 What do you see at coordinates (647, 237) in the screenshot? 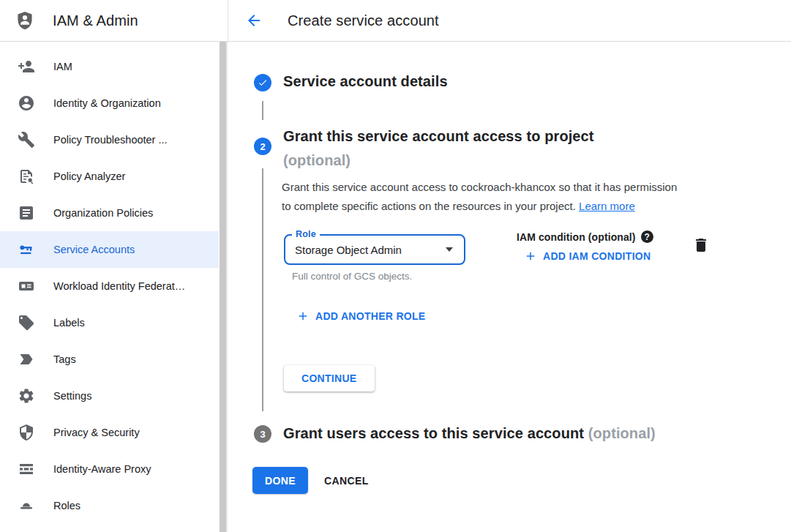
I see `help-icon: ?` at bounding box center [647, 237].